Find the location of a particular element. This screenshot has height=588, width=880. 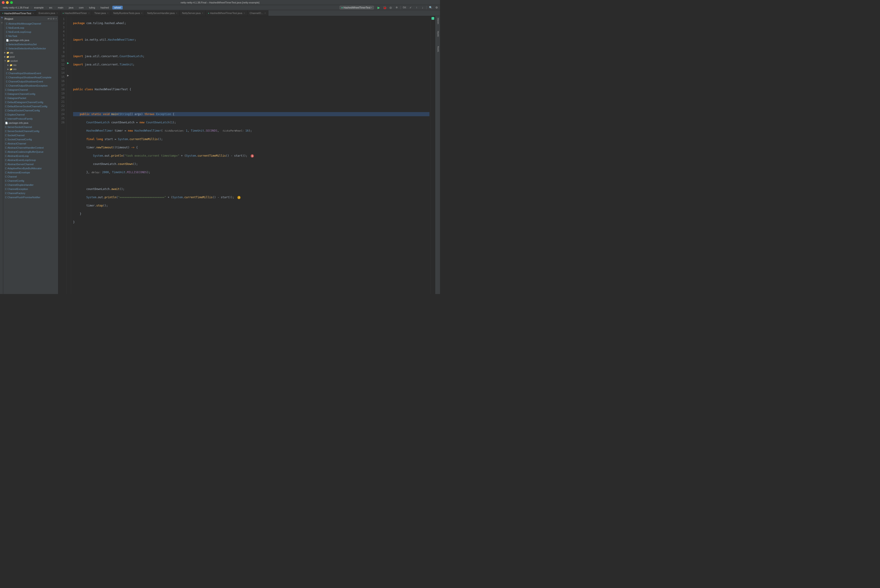

tree-item: CChannelFlushPromiseNotifier is located at coordinates (31, 197).